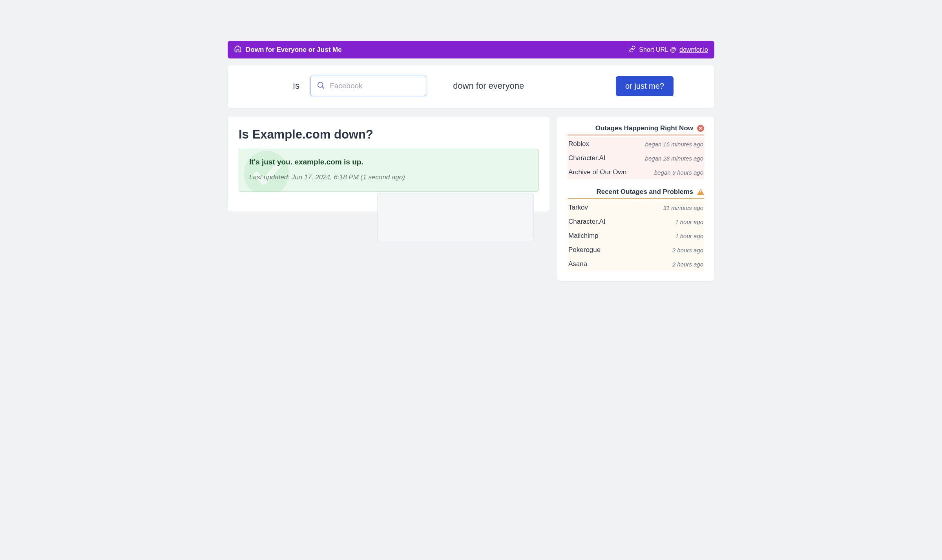  I want to click on outages-now-list: Robloxbegan 16 minutes ago Character.AIb…, so click(636, 158).